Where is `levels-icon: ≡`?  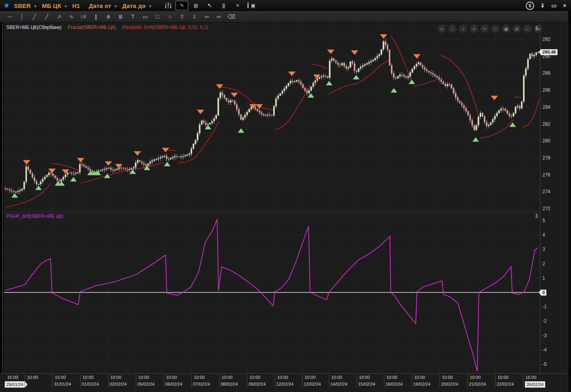
levels-icon: ≡ is located at coordinates (237, 6).